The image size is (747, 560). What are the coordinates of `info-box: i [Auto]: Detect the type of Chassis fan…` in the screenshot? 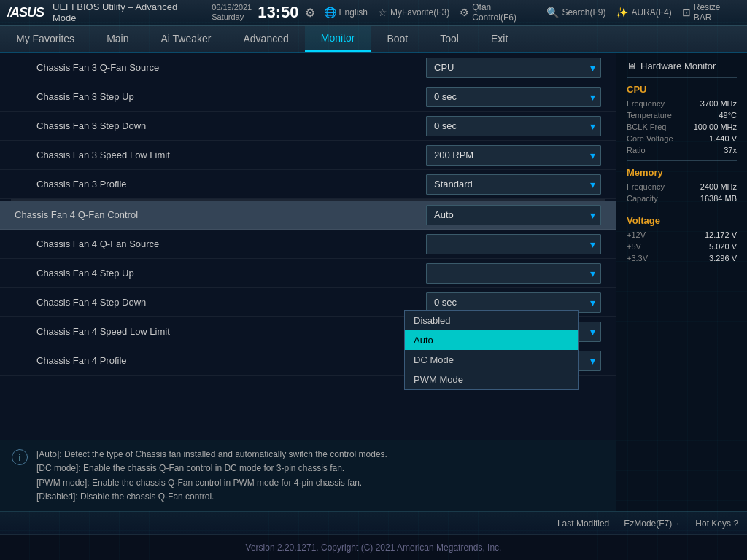 It's located at (308, 475).